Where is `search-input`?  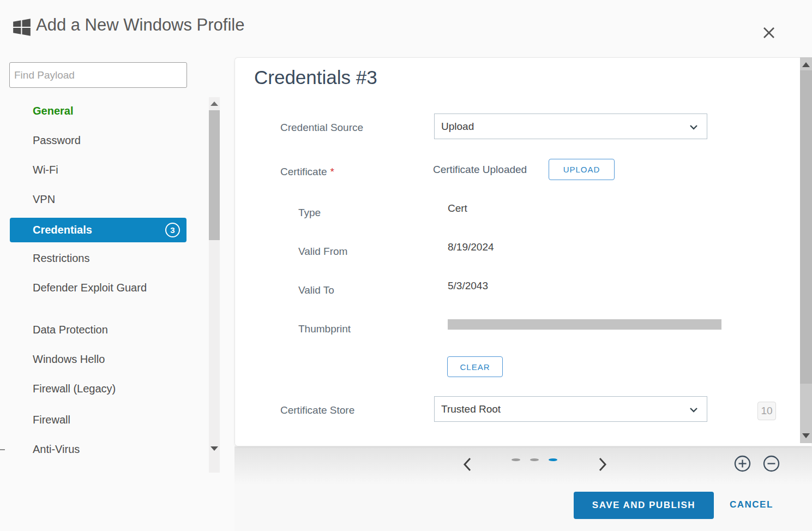 search-input is located at coordinates (98, 75).